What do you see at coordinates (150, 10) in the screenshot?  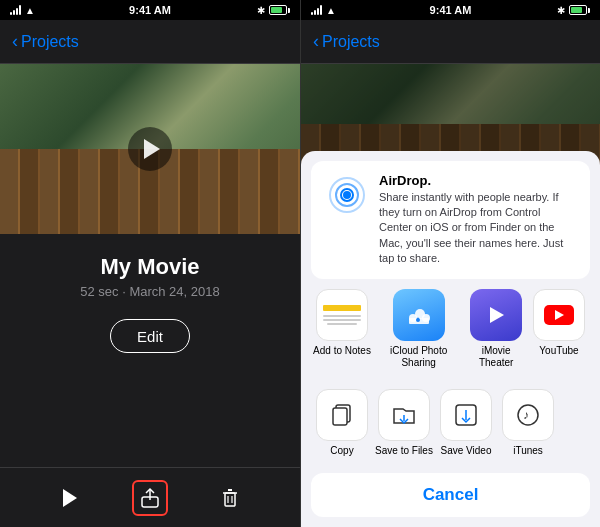 I see `status-bar-left: ▲ 9:41 AM ✱` at bounding box center [150, 10].